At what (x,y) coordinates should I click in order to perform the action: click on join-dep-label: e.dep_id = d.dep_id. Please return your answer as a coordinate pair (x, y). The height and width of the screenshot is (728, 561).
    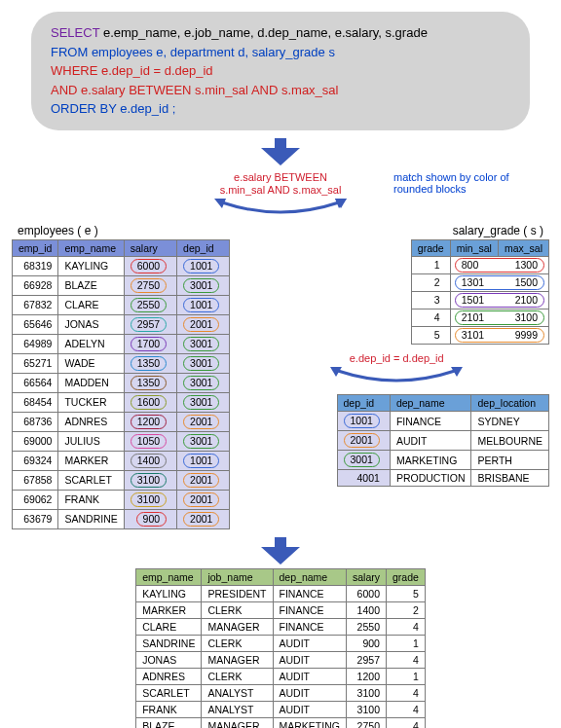
    Looking at the image, I should click on (396, 358).